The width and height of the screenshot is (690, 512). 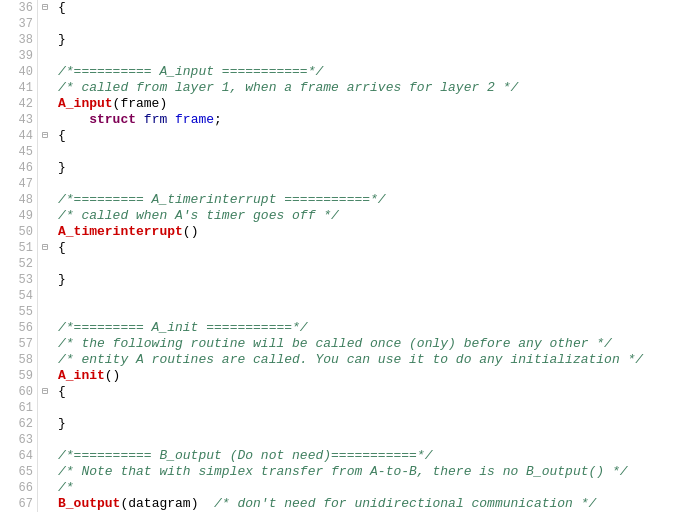 What do you see at coordinates (374, 472) in the screenshot?
I see `code-line: /* Note that with simplex transfer from …` at bounding box center [374, 472].